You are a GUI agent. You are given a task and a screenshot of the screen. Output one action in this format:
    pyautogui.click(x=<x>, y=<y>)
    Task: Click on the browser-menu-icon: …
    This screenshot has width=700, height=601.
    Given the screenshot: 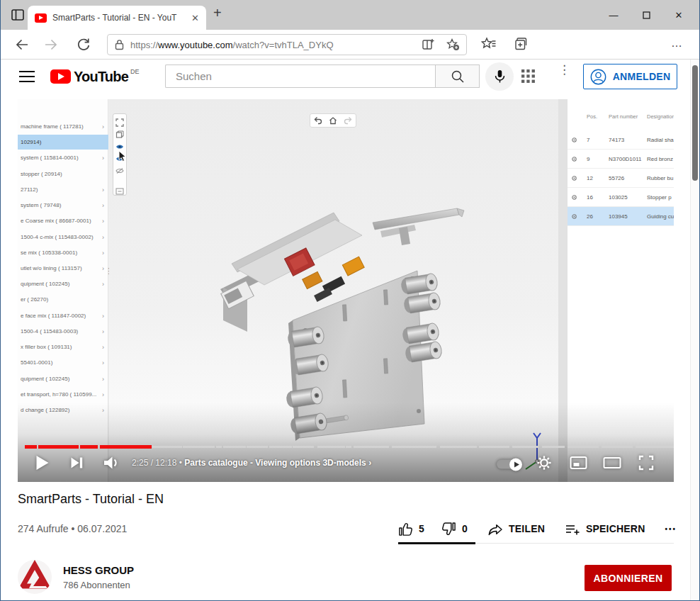 What is the action you would take?
    pyautogui.click(x=679, y=45)
    